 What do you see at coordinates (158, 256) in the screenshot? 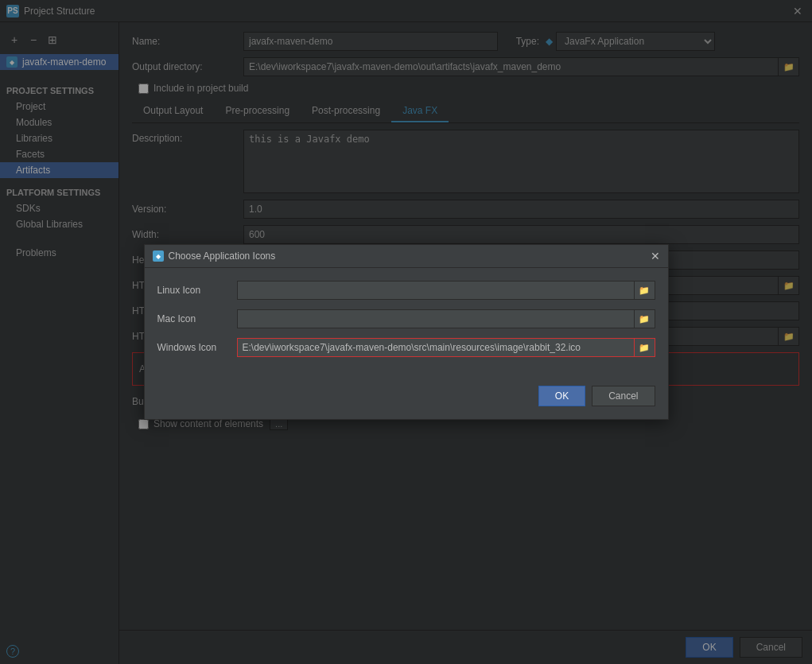
I see `modal-title-icon: ◆` at bounding box center [158, 256].